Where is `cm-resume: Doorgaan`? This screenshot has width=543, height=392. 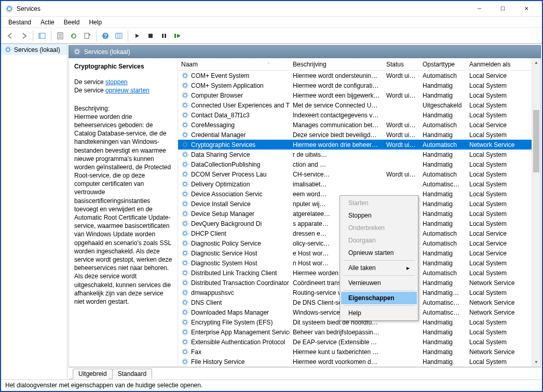
cm-resume: Doorgaan is located at coordinates (379, 240).